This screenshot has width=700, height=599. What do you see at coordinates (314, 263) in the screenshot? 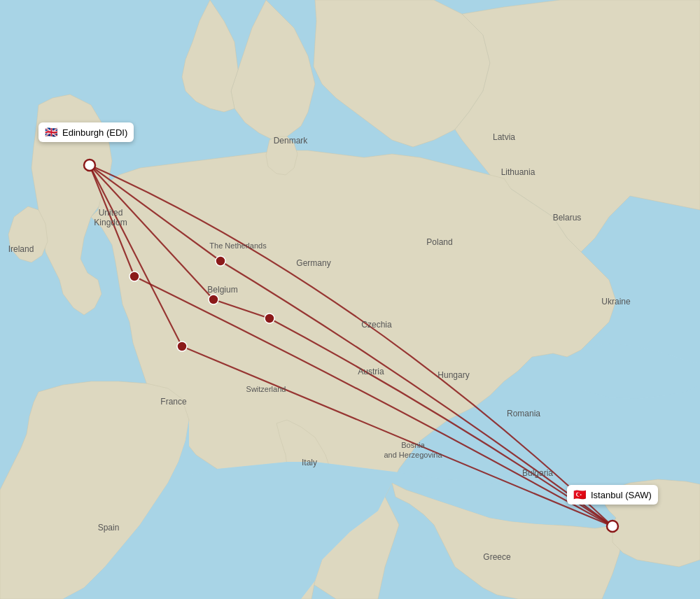
I see `svg-text: Germany` at bounding box center [314, 263].